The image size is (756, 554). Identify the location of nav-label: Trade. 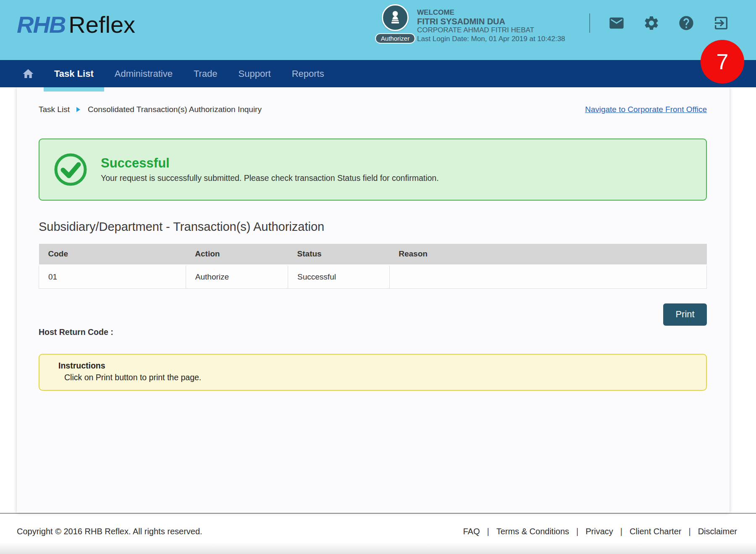
(206, 74).